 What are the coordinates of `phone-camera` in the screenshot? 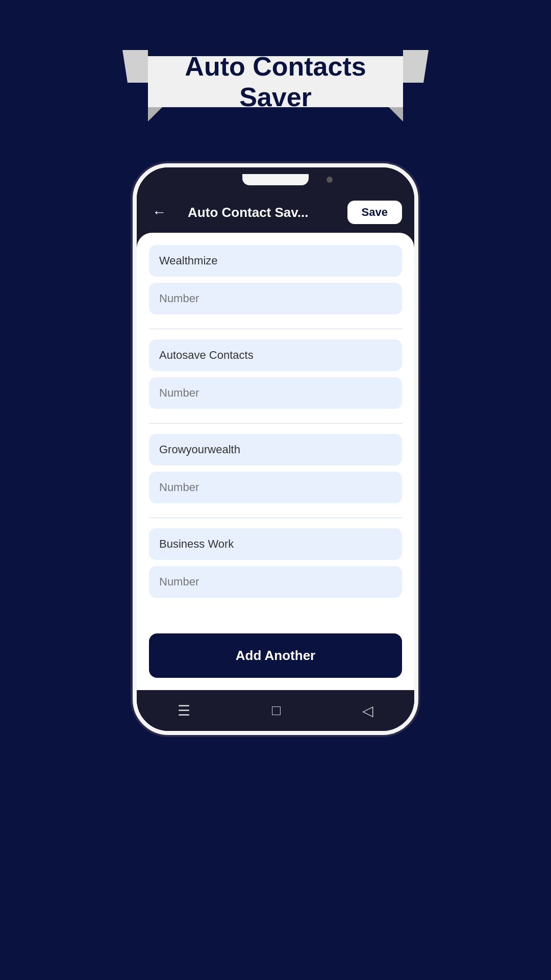 It's located at (330, 180).